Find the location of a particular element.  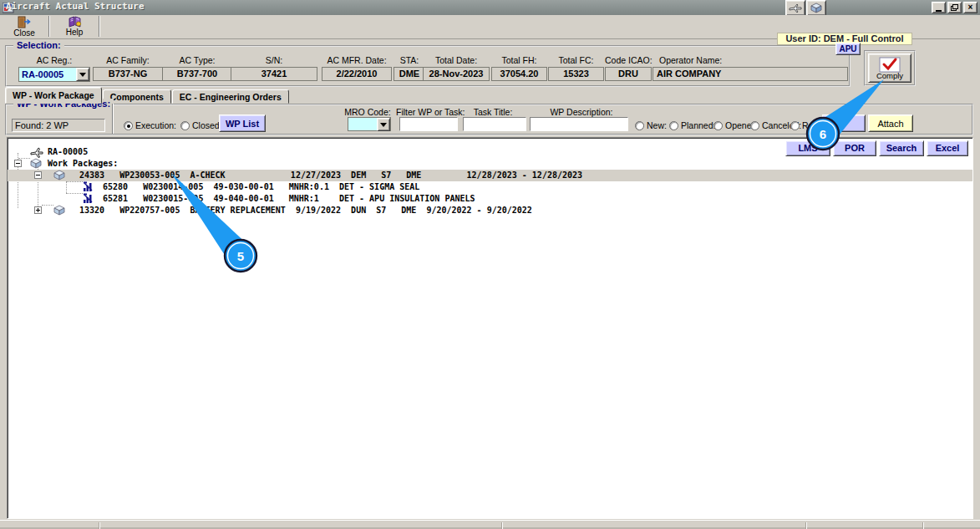

comply-button: Comply is located at coordinates (890, 69).